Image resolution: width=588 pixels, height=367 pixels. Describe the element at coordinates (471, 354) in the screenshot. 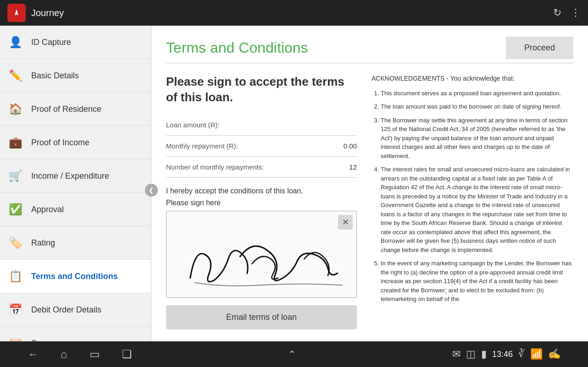

I see `image-icon: ◫` at that location.